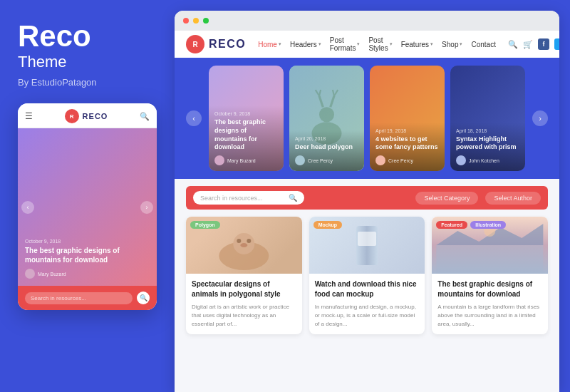  I want to click on search-filter-row: Search in resources... 🔍 Select Category…, so click(367, 198).